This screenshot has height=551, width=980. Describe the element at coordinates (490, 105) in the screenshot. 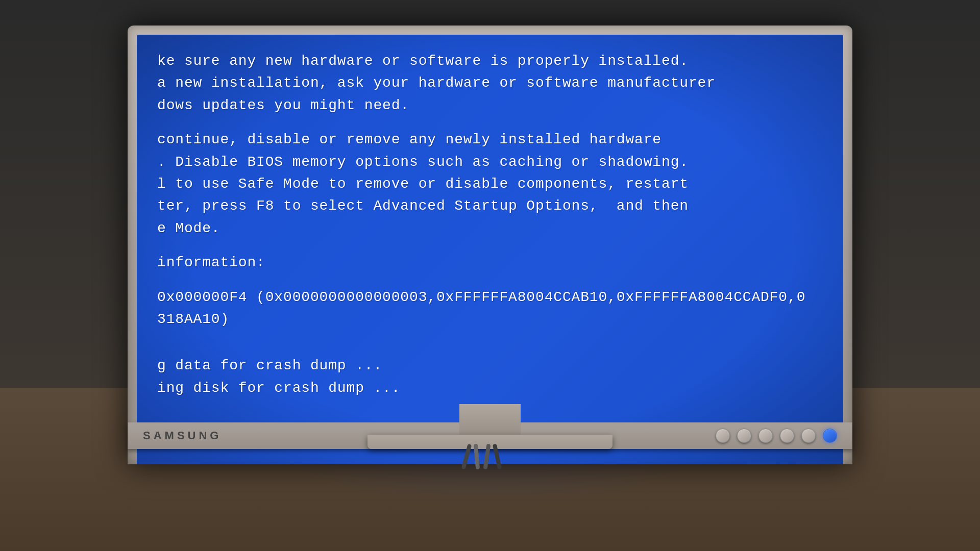

I see `bsod-line-3: dows updates you might need.` at that location.